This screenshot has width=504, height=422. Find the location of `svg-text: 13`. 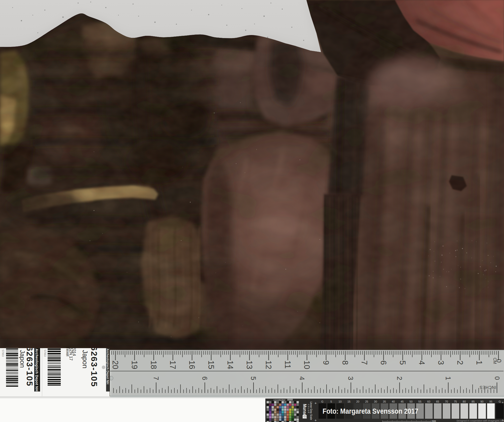

svg-text: 13 is located at coordinates (249, 365).